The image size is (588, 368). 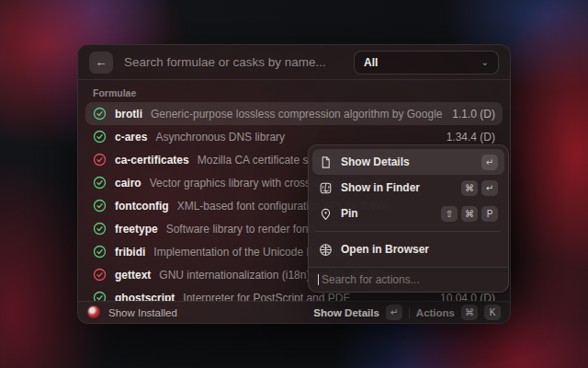 What do you see at coordinates (325, 162) in the screenshot?
I see `document-icon` at bounding box center [325, 162].